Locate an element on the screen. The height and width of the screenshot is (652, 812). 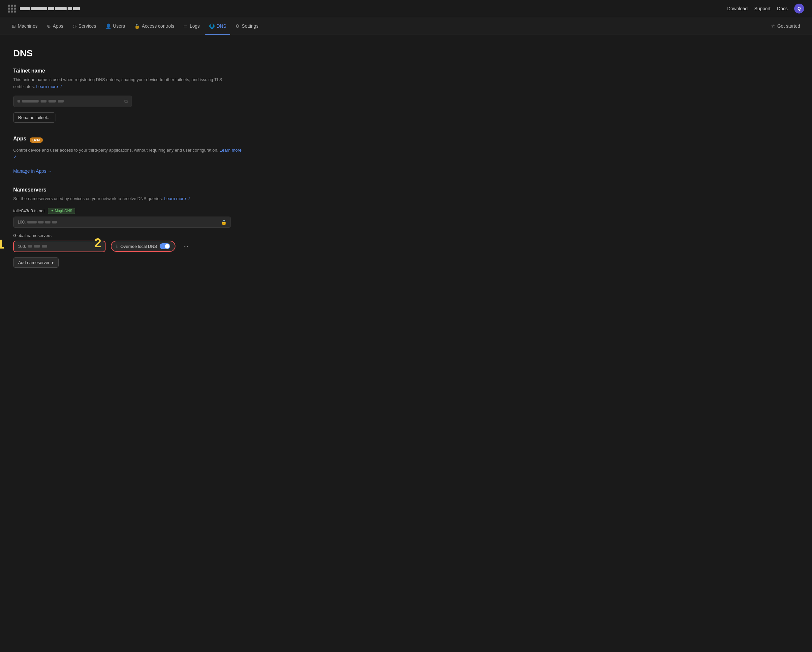
tailnet-learn-more-link: Learn more ↗ is located at coordinates (49, 87).